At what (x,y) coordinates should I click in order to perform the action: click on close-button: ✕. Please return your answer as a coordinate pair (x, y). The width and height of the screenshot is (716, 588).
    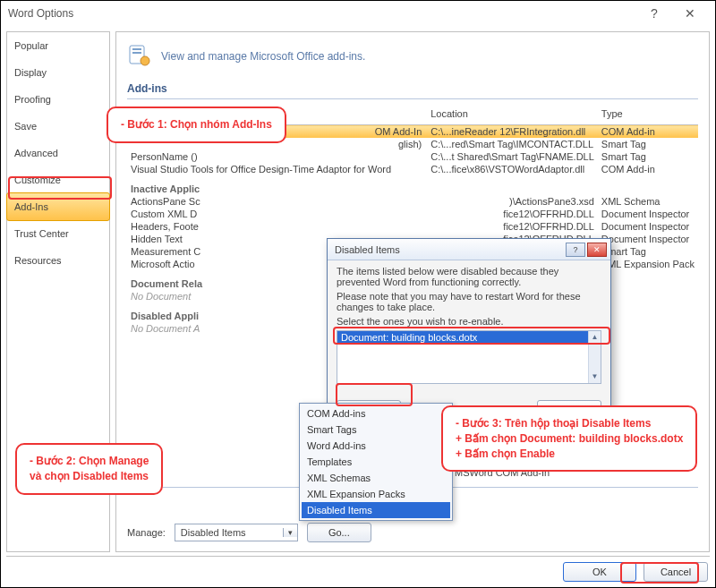
    Looking at the image, I should click on (690, 13).